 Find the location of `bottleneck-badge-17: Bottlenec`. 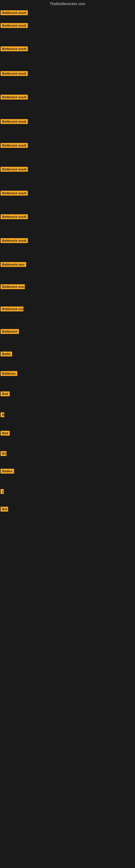

bottleneck-badge-17: Bottlenec is located at coordinates (9, 373).